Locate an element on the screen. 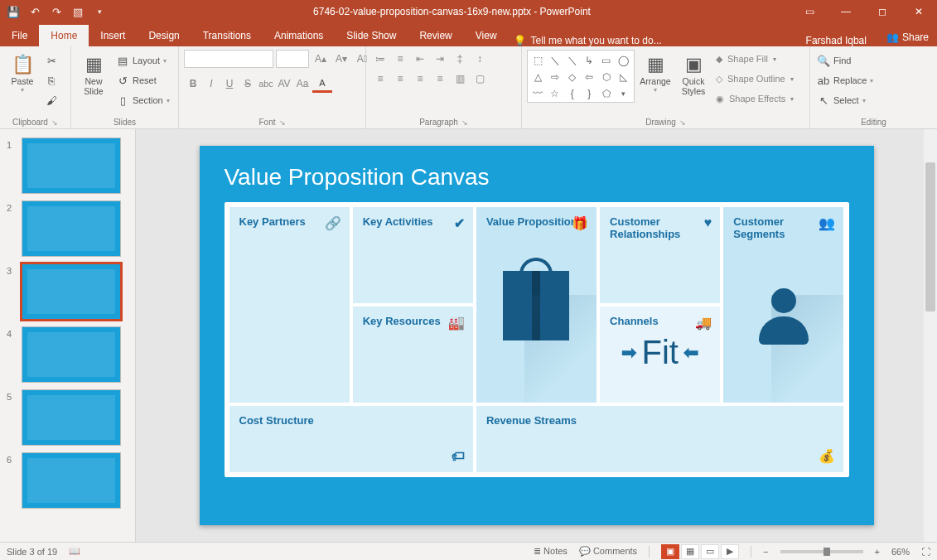 The image size is (937, 560). align-center-button: ≡ is located at coordinates (400, 79).